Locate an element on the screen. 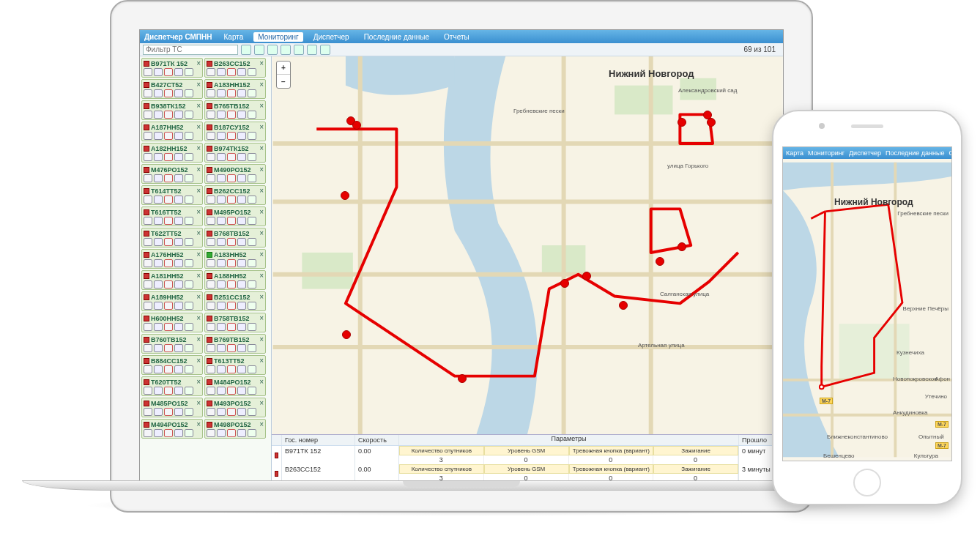 The height and width of the screenshot is (536, 980). vehicle-card: В251СС152 × is located at coordinates (235, 302).